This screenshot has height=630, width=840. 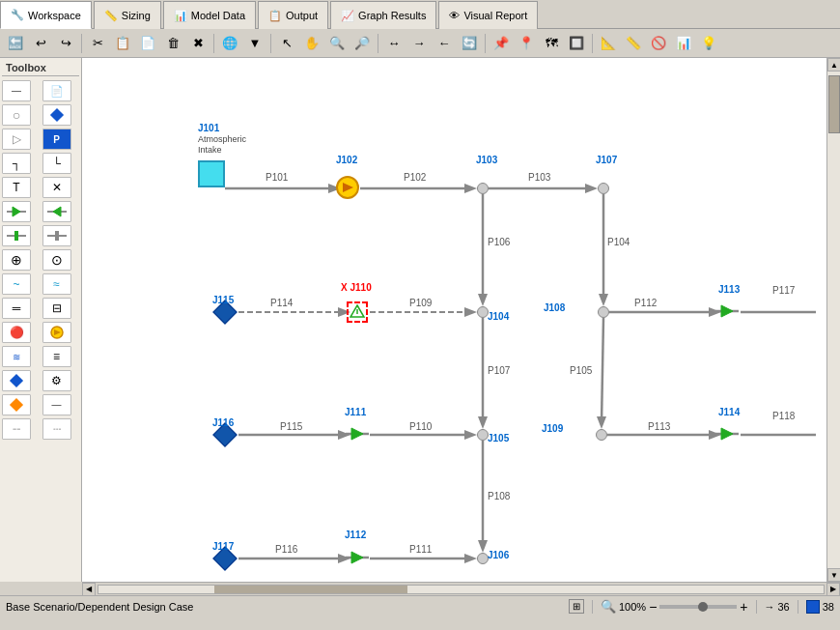 What do you see at coordinates (57, 332) in the screenshot?
I see `tool-pump-yellow` at bounding box center [57, 332].